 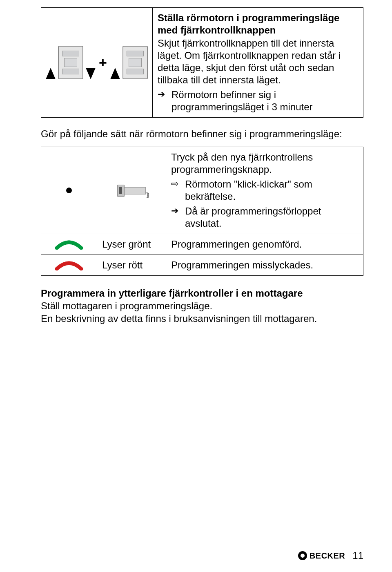 What do you see at coordinates (131, 266) in the screenshot?
I see `row-red-label: Lyser rött` at bounding box center [131, 266].